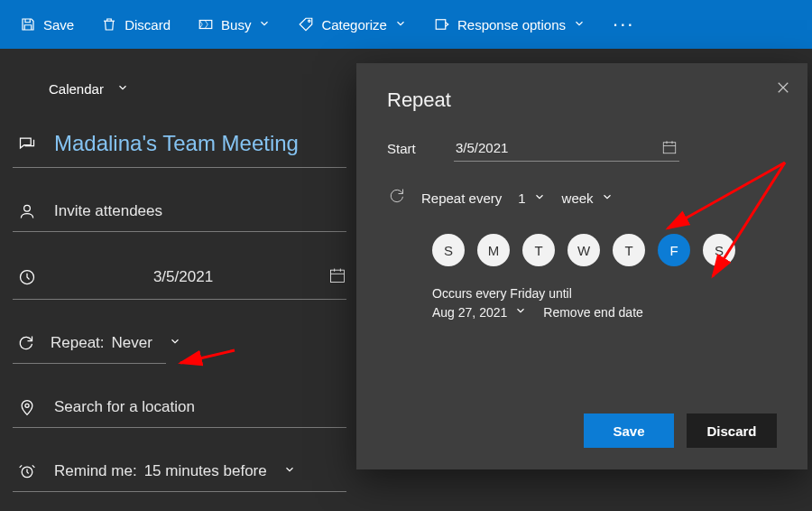  Describe the element at coordinates (510, 24) in the screenshot. I see `response-options-dropdown: Response options` at that location.